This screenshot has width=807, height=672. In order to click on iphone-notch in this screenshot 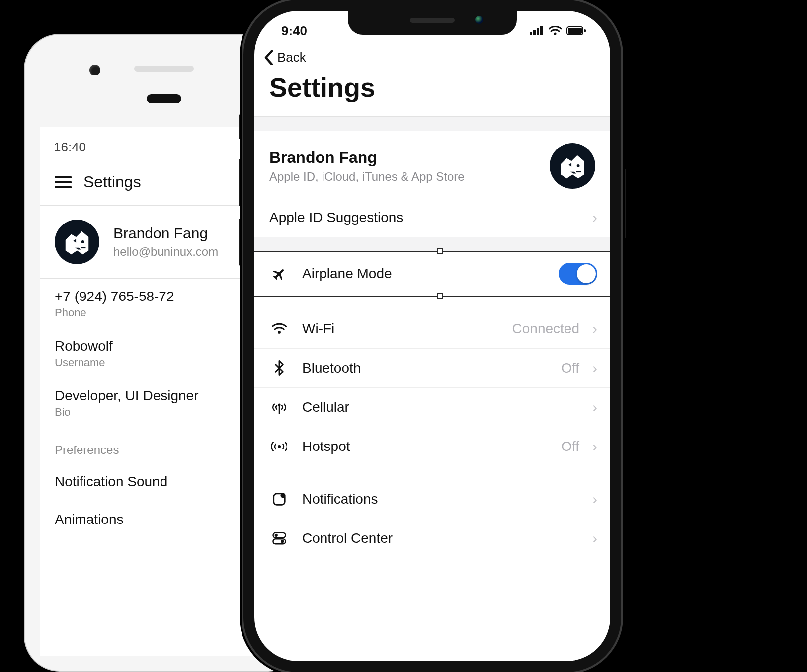, I will do `click(432, 23)`.